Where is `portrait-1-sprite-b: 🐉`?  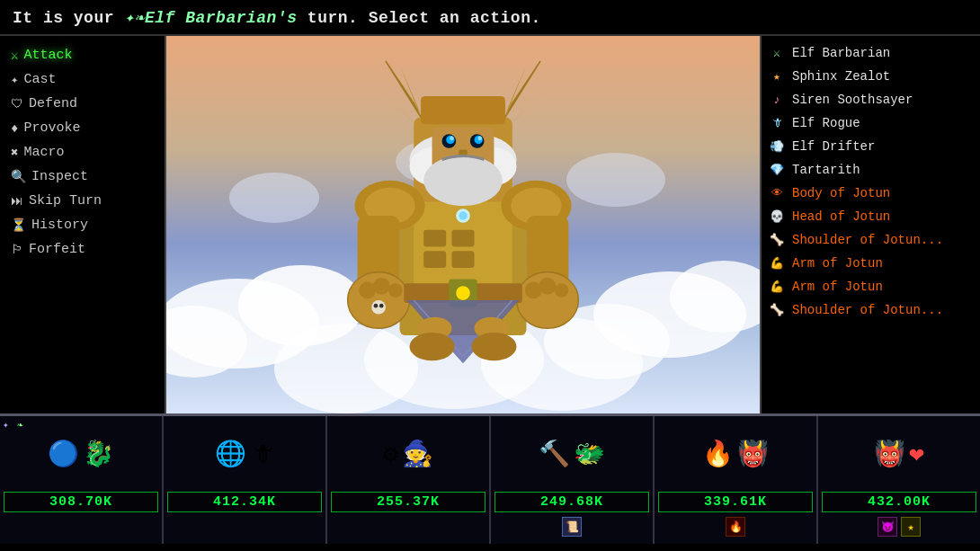
portrait-1-sprite-b: 🐉 is located at coordinates (99, 456).